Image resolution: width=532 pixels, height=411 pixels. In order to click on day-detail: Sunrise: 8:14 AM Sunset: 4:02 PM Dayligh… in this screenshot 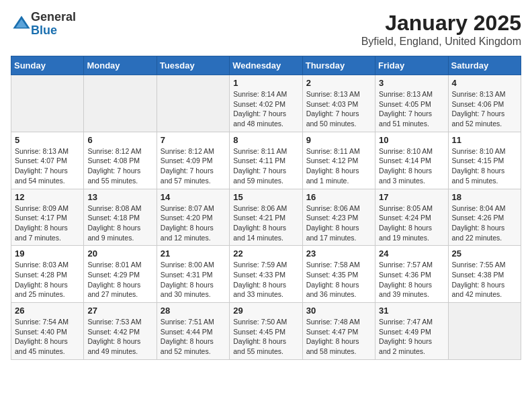, I will do `click(266, 109)`.